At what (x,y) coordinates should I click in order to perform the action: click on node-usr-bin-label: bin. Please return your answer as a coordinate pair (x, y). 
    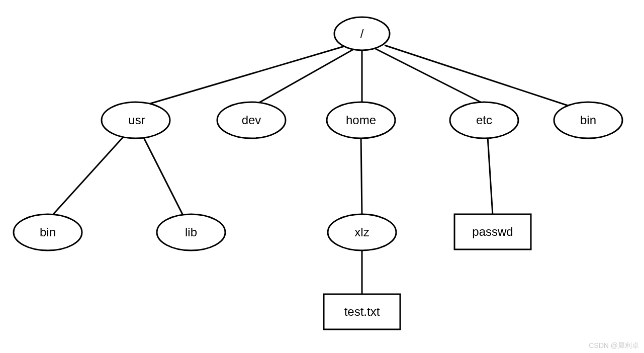
    Looking at the image, I should click on (48, 232).